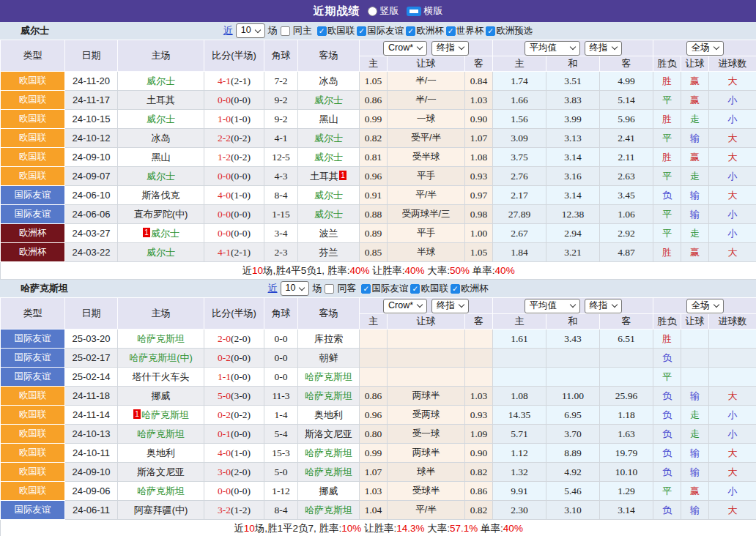 The width and height of the screenshot is (756, 536). Describe the element at coordinates (329, 396) in the screenshot. I see `away-team: 哈萨克斯坦` at that location.